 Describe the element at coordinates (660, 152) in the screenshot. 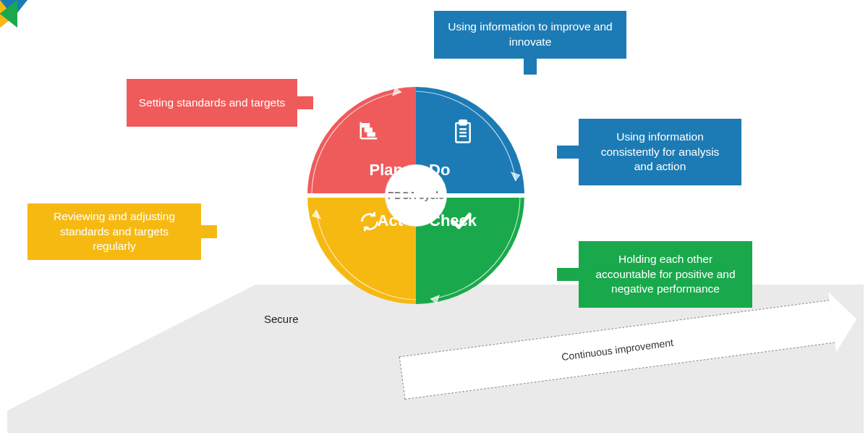

I see `callout-do-right-text: Using information consistently for analy…` at that location.